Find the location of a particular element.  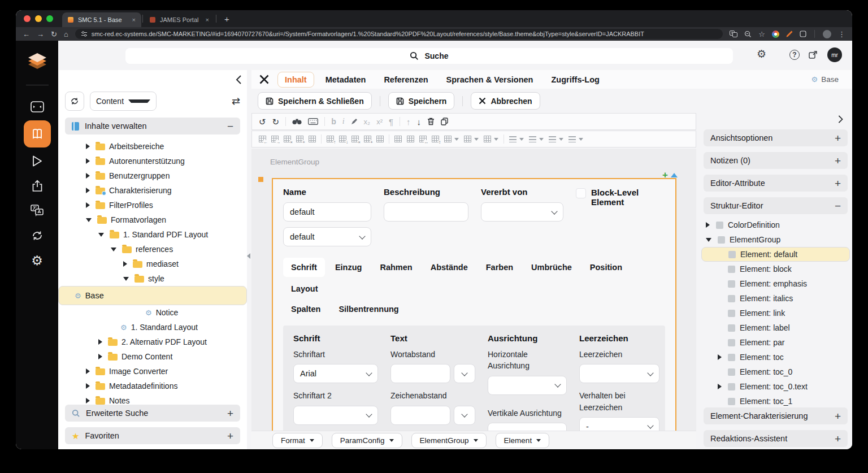

structure-item-selected: Element: default is located at coordinates (775, 254).